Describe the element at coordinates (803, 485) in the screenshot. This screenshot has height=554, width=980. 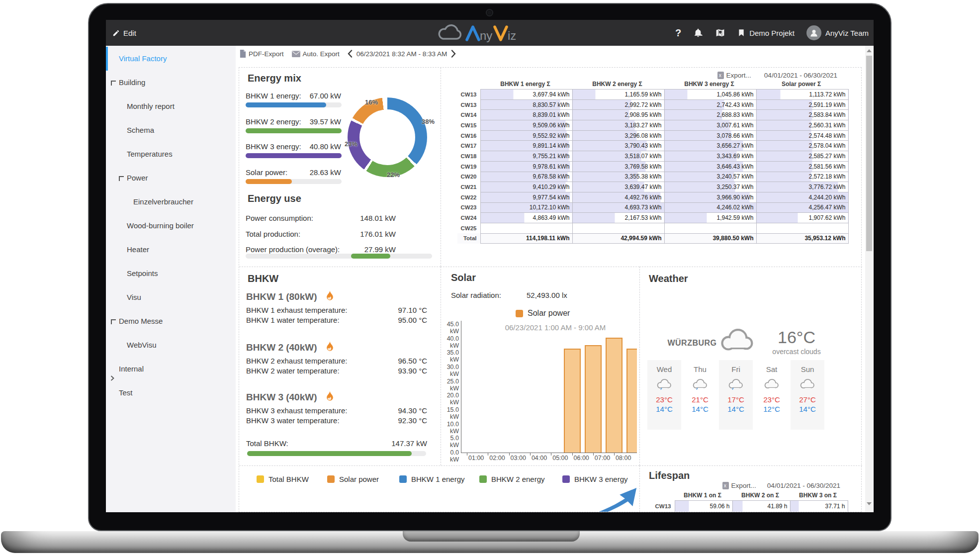
I see `lifespan-date-range: 04/01/2021 - 06/30/2021` at that location.